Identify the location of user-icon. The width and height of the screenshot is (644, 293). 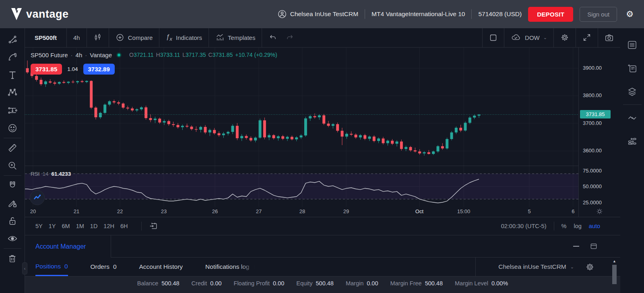
(282, 14).